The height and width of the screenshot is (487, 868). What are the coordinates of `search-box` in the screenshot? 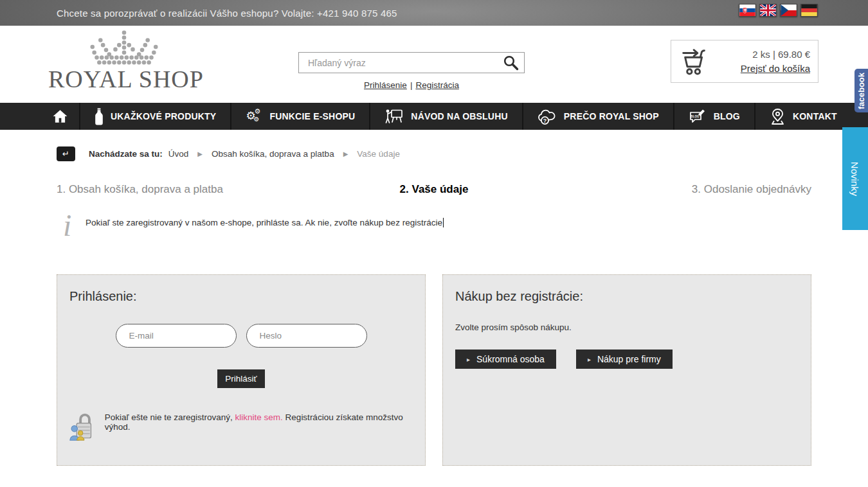 It's located at (411, 63).